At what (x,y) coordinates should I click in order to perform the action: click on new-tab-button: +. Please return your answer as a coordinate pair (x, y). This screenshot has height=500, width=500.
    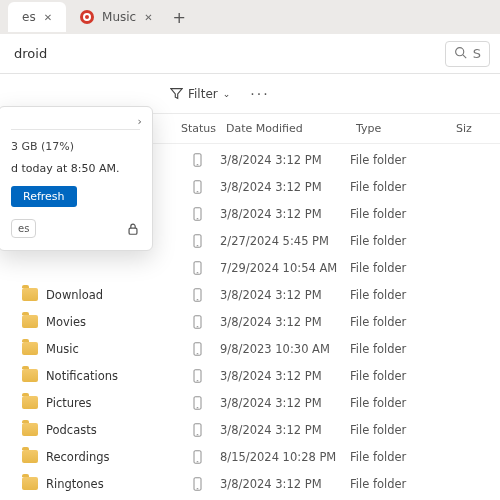
    Looking at the image, I should click on (180, 18).